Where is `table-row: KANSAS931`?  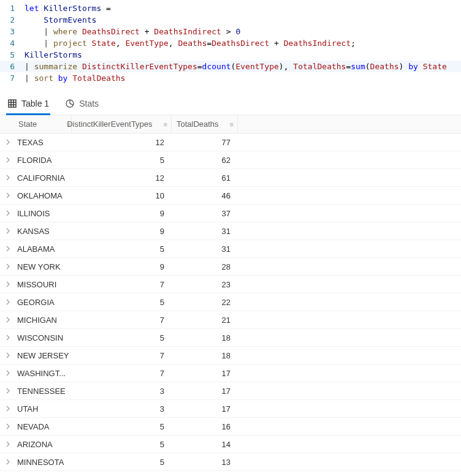
table-row: KANSAS931 is located at coordinates (230, 232).